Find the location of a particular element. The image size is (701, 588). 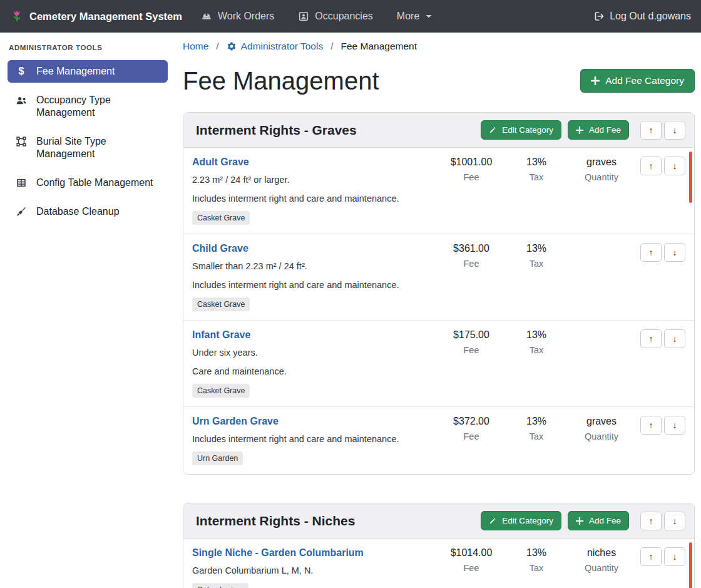

add-fee-category-button: Add Fee Category is located at coordinates (637, 81).